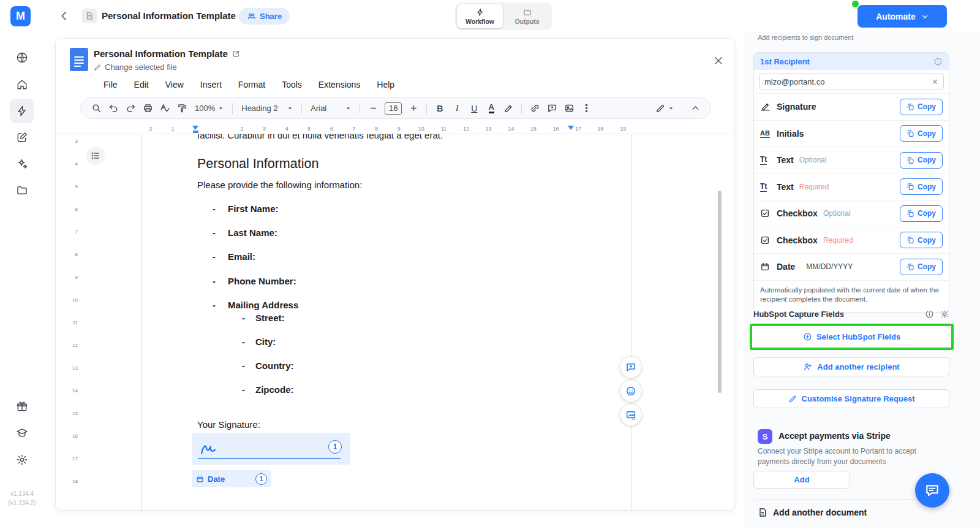 Image resolution: width=980 pixels, height=529 pixels. What do you see at coordinates (386, 85) in the screenshot?
I see `menu-help: Help` at bounding box center [386, 85].